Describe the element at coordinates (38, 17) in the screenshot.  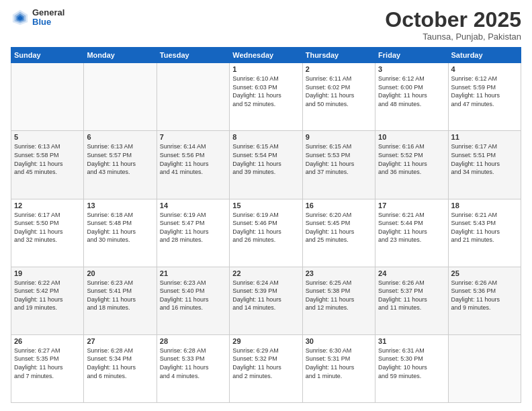
I see `logo: General Blue` at that location.